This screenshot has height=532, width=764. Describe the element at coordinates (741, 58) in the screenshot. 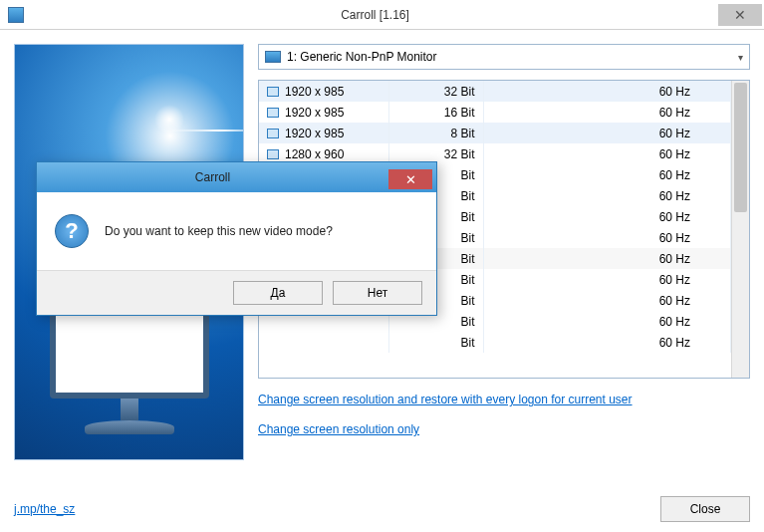

I see `chevron-down-icon: ▾` at that location.